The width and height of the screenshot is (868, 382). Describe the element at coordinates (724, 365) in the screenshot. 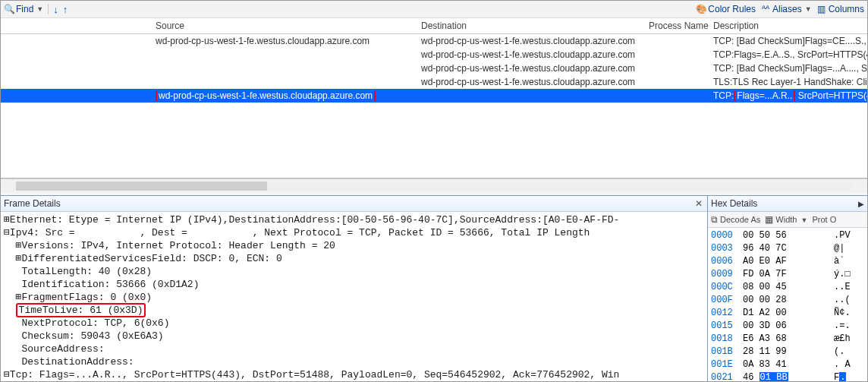

I see `hex-offset: 001E` at that location.